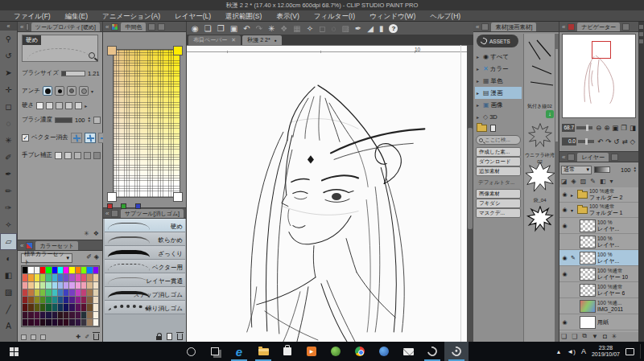 Image resolution: width=644 pixels, height=361 pixels. What do you see at coordinates (138, 206) in the screenshot?
I see `blue-channel-chip` at bounding box center [138, 206].